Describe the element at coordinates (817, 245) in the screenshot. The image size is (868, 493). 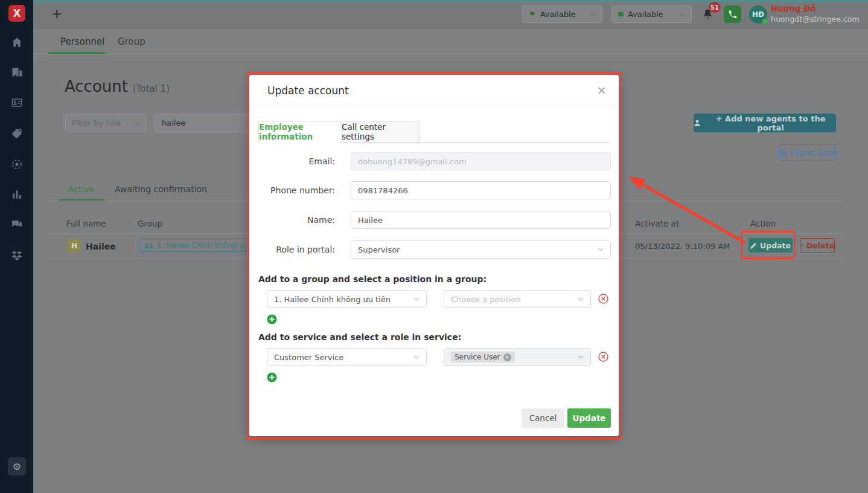
I see `row-delete-button: Delete` at that location.